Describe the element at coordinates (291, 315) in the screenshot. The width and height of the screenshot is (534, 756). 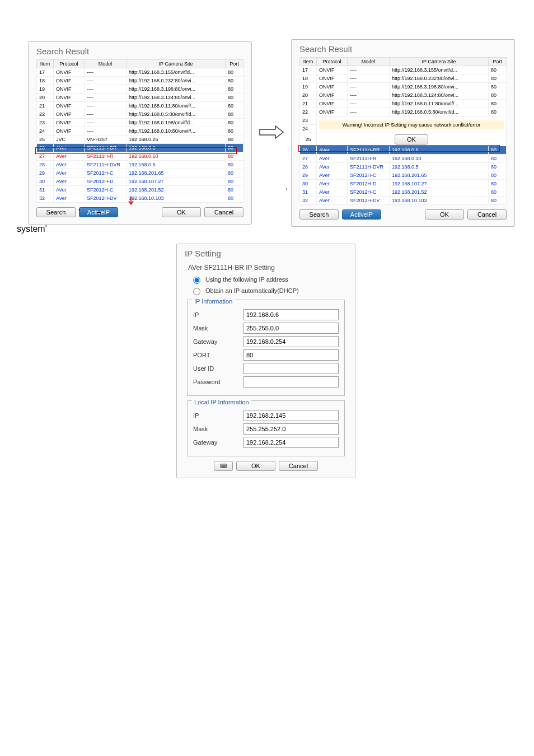
I see `ip-field` at that location.